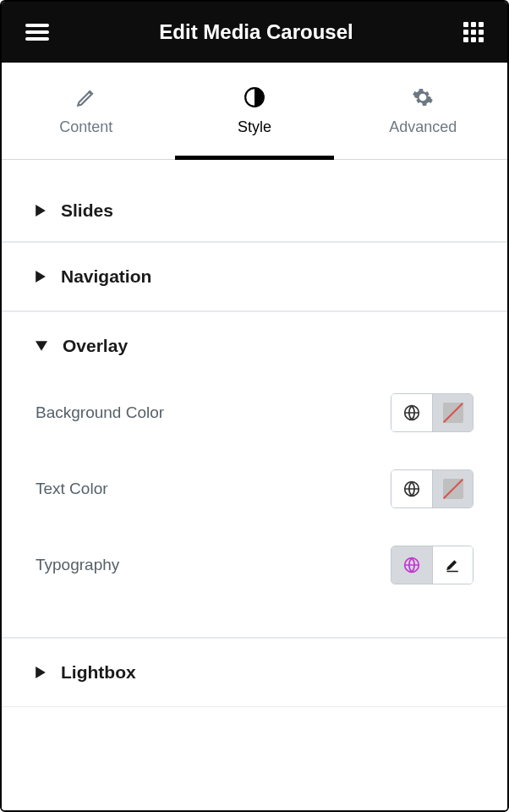 This screenshot has height=812, width=509. What do you see at coordinates (473, 32) in the screenshot?
I see `apps-grid-icon` at bounding box center [473, 32].